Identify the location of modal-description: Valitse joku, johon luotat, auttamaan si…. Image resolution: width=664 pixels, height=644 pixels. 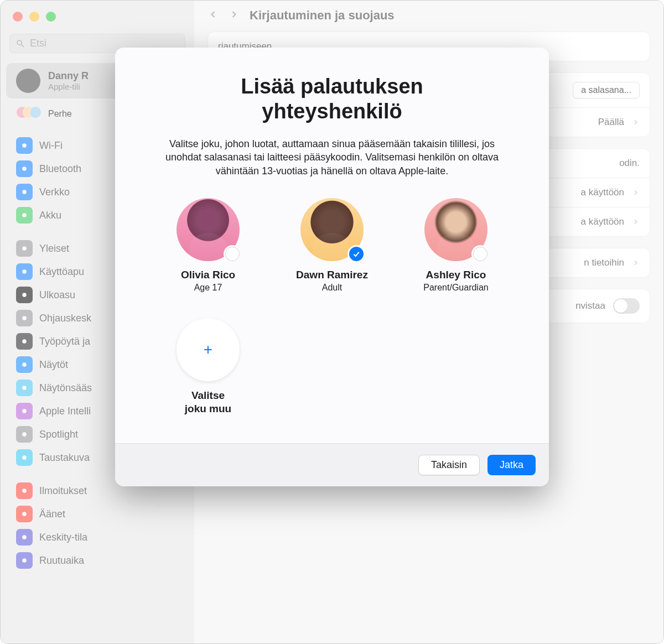
(332, 158).